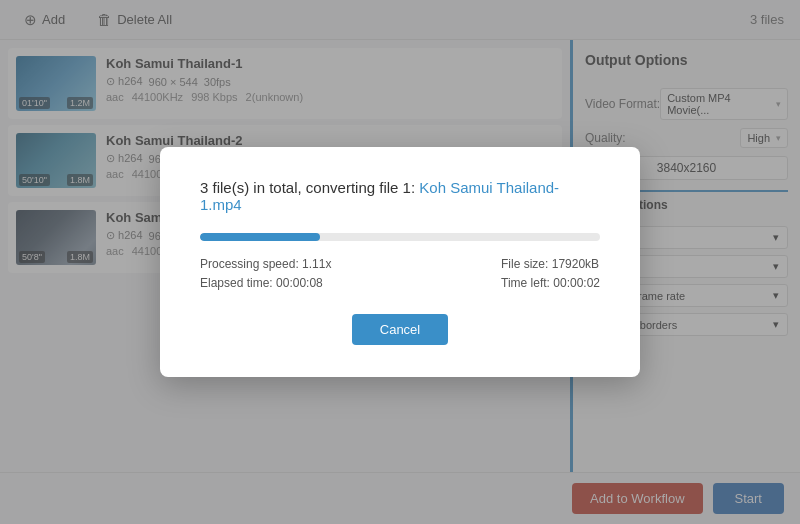 The width and height of the screenshot is (800, 524). I want to click on progress-title-prefix: 3 file(s) in total, converting file 1:, so click(308, 188).